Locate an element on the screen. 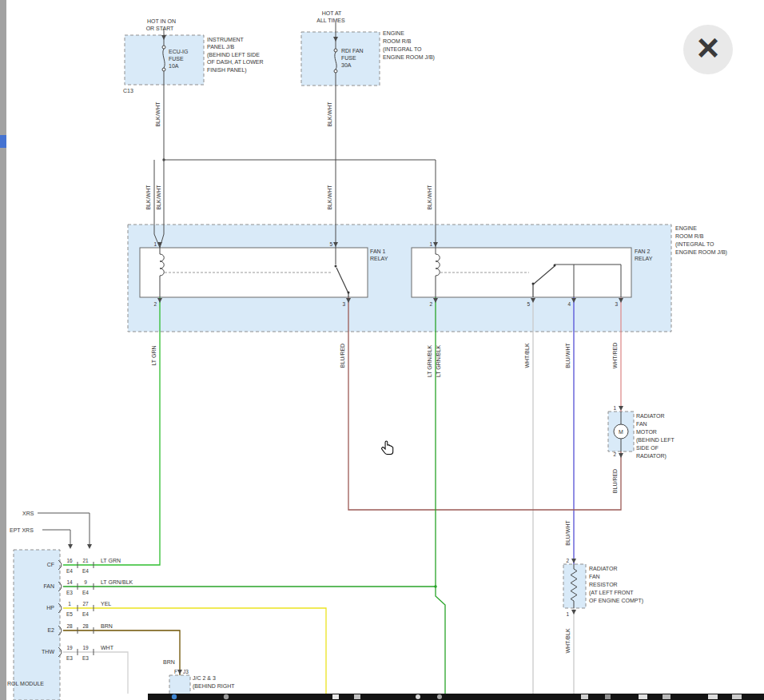  fuse-name: RDI FAN is located at coordinates (352, 51).